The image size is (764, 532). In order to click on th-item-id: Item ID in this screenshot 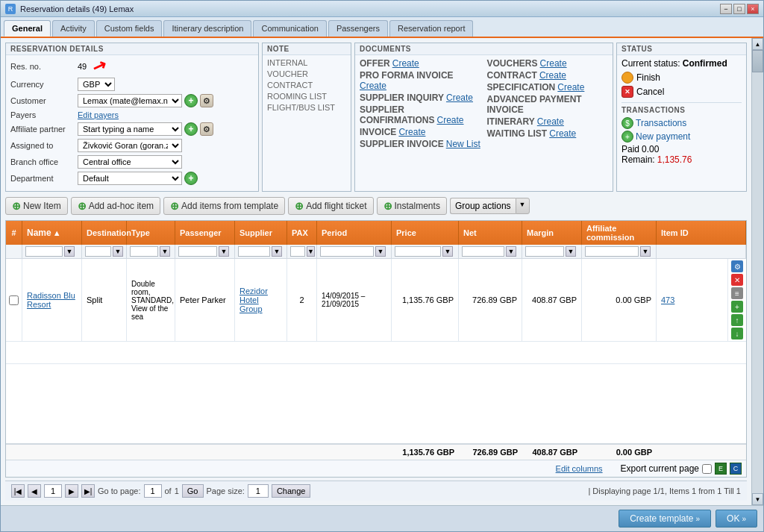, I will do `click(701, 233)`.